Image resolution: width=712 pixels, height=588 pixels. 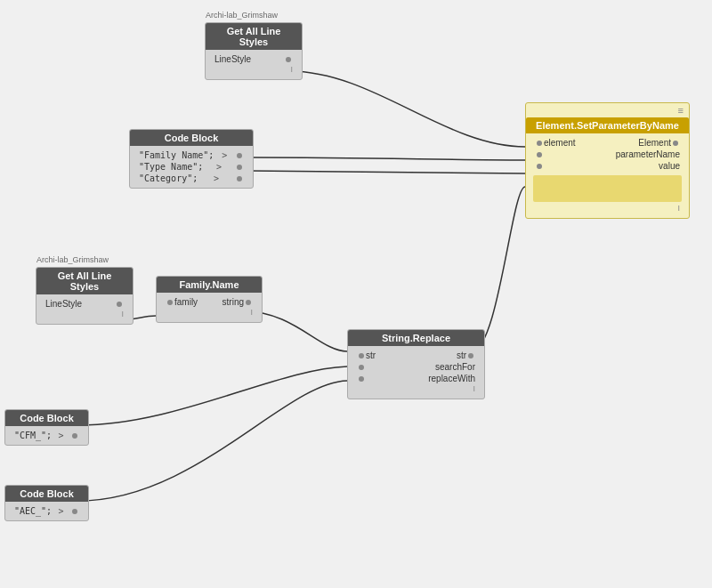 What do you see at coordinates (461, 356) in the screenshot?
I see `port-str-out: str` at bounding box center [461, 356].